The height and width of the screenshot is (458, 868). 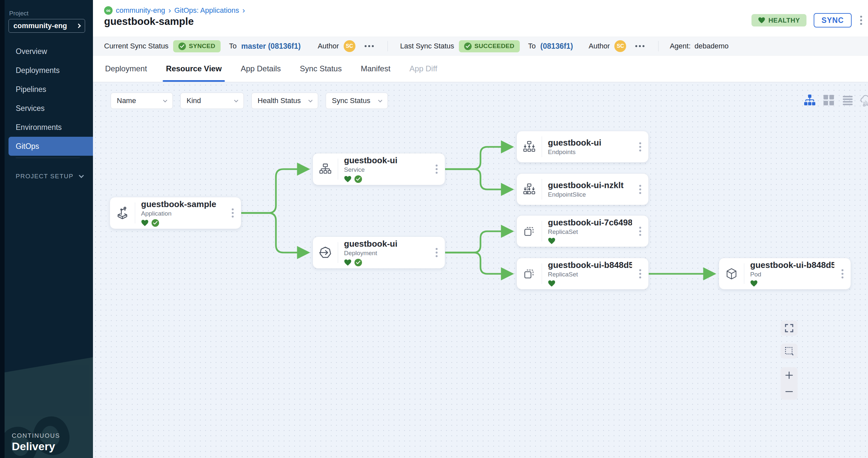 I want to click on application-icon, so click(x=122, y=213).